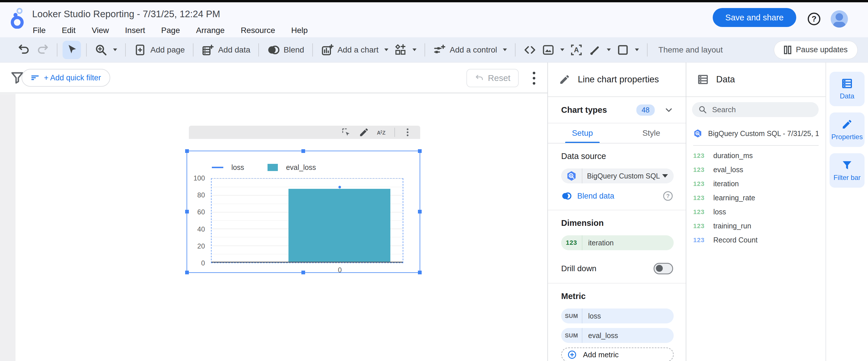 This screenshot has height=361, width=868. I want to click on menu-arrange: Arrange, so click(210, 30).